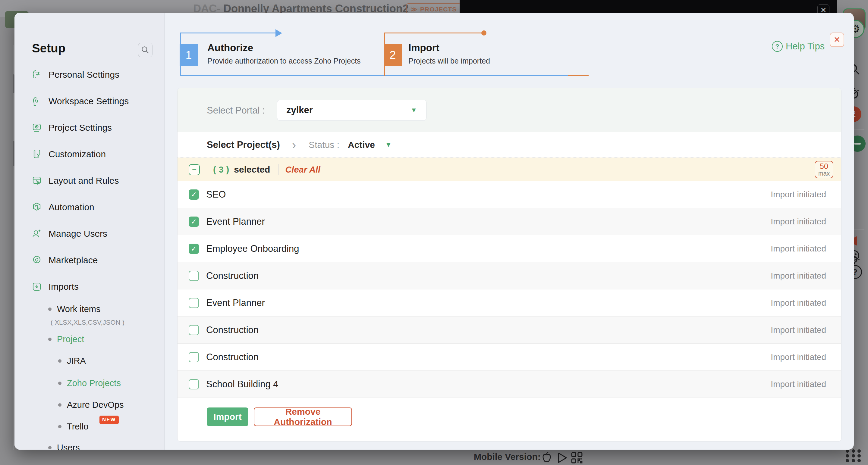 The image size is (868, 465). I want to click on project-row: ✓ SEO Import initiated, so click(509, 195).